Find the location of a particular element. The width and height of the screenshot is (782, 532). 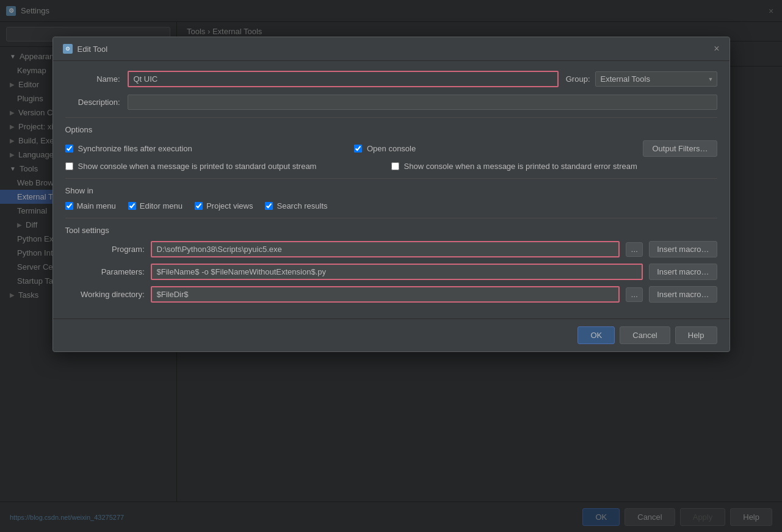

show-in-section: Show in Main menu Editor menu Project is located at coordinates (391, 198).